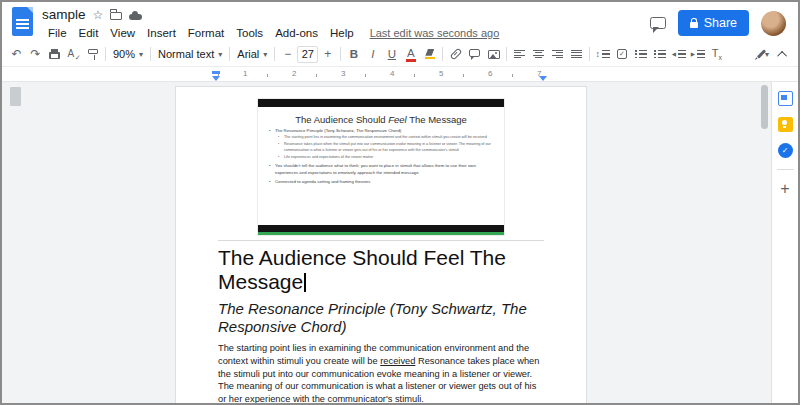 The height and width of the screenshot is (405, 800). I want to click on document-title: sample, so click(64, 14).